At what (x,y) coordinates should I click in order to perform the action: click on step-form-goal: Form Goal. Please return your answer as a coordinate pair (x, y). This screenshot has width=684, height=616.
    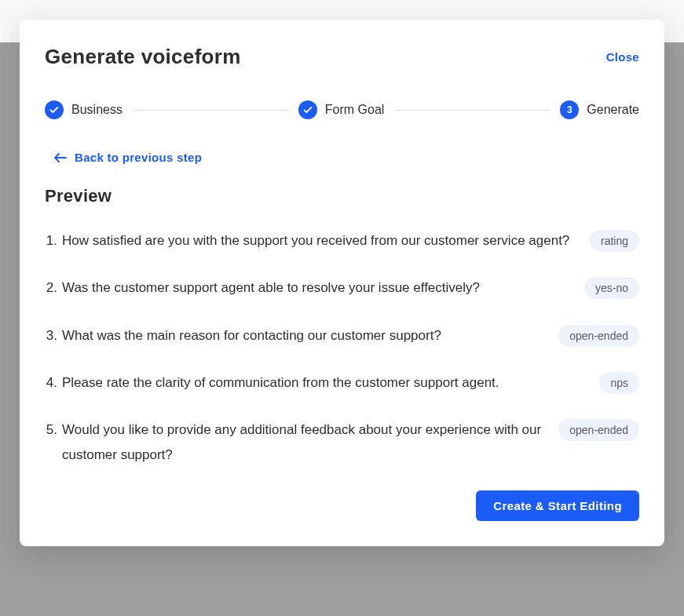
    Looking at the image, I should click on (342, 110).